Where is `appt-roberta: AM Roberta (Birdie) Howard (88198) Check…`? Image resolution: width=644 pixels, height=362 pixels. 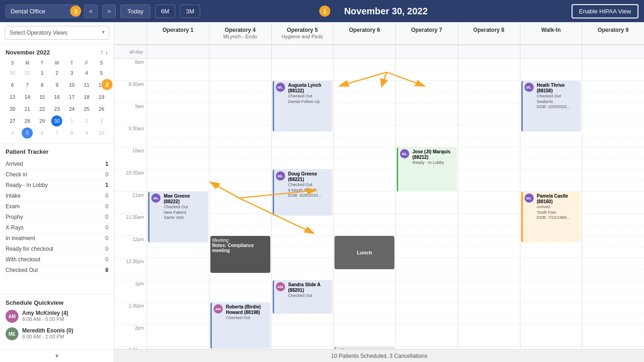 appt-roberta: AM Roberta (Birdie) Howard (88198) Check… is located at coordinates (240, 326).